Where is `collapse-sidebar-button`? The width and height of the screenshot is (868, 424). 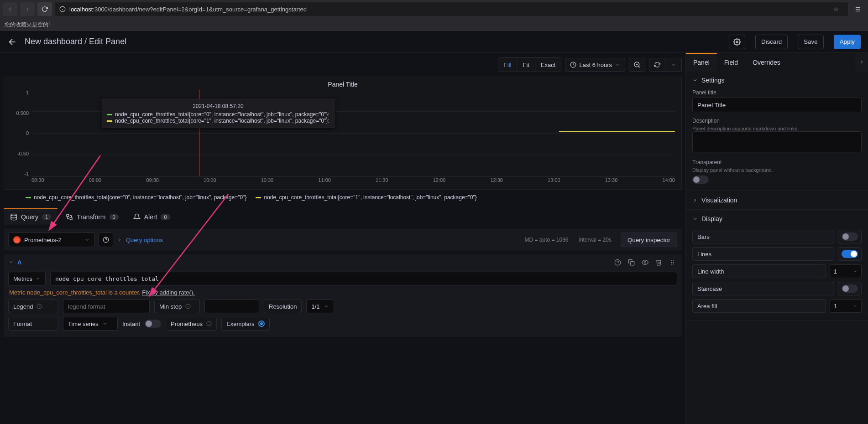
collapse-sidebar-button is located at coordinates (862, 62).